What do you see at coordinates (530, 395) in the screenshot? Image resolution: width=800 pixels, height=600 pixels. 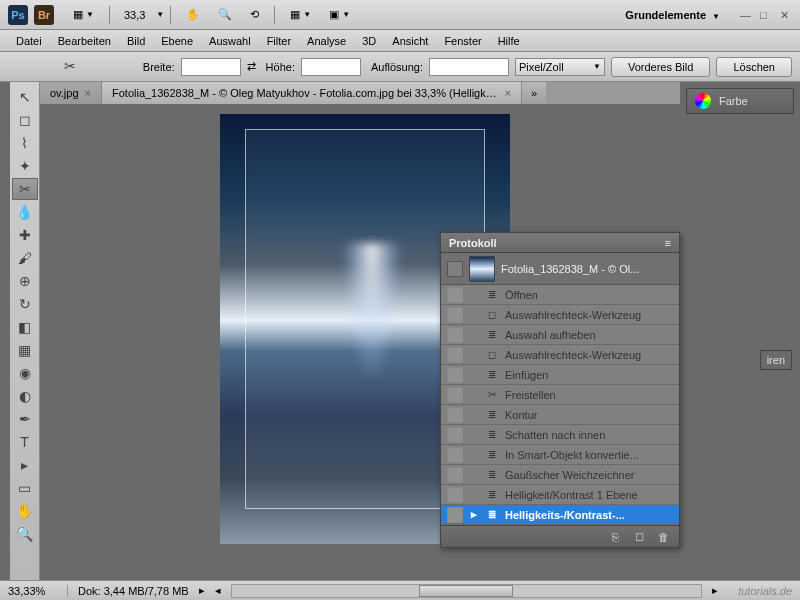 I see `history-state-label: Freistellen` at bounding box center [530, 395].